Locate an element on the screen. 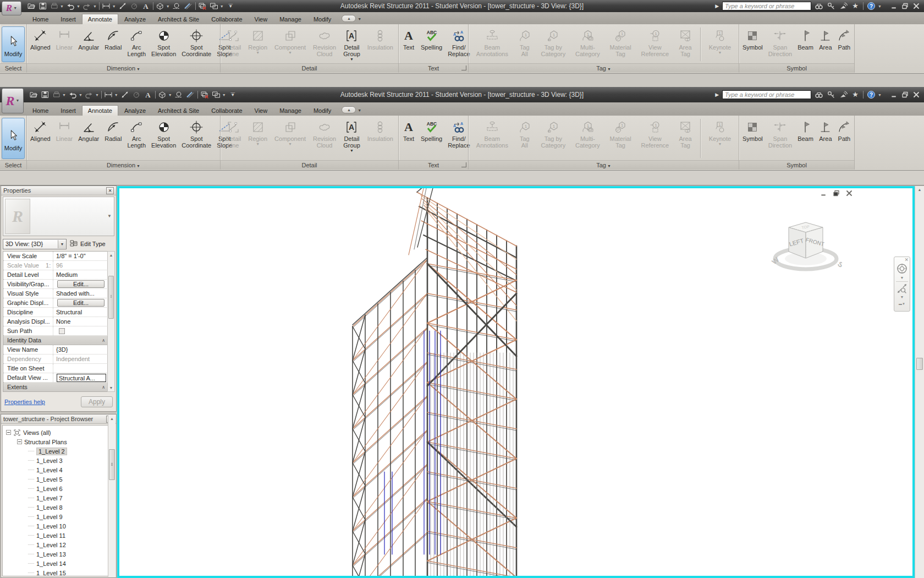 Image resolution: width=924 pixels, height=578 pixels. aligned-button: Aligned is located at coordinates (41, 139).